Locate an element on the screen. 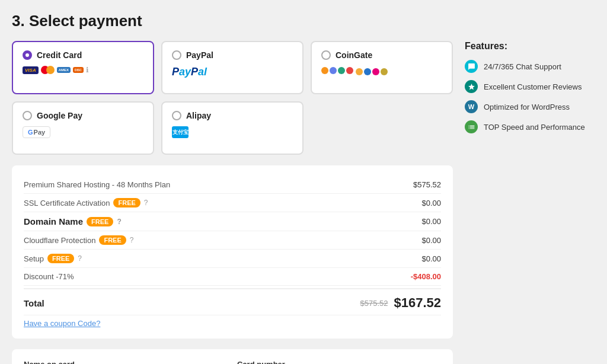 The height and width of the screenshot is (364, 607). radio-alipay is located at coordinates (177, 116).